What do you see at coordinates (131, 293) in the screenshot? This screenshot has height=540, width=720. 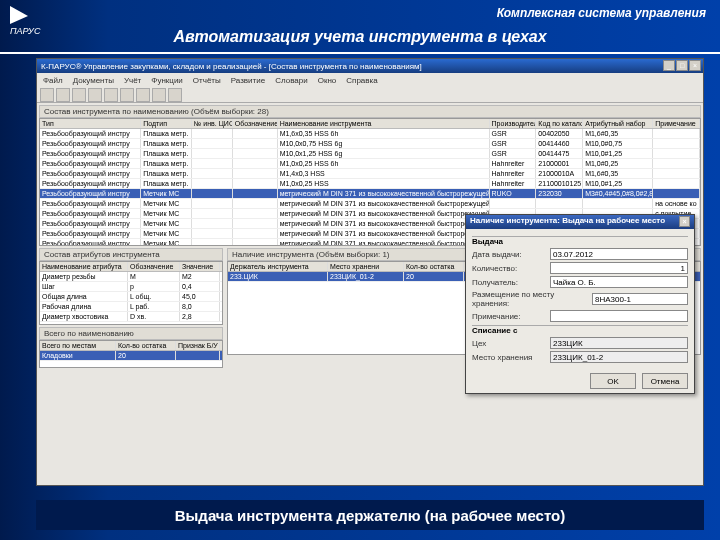 I see `attributes-grid: Наименование атрибутаОбозначениеЗначение…` at bounding box center [131, 293].